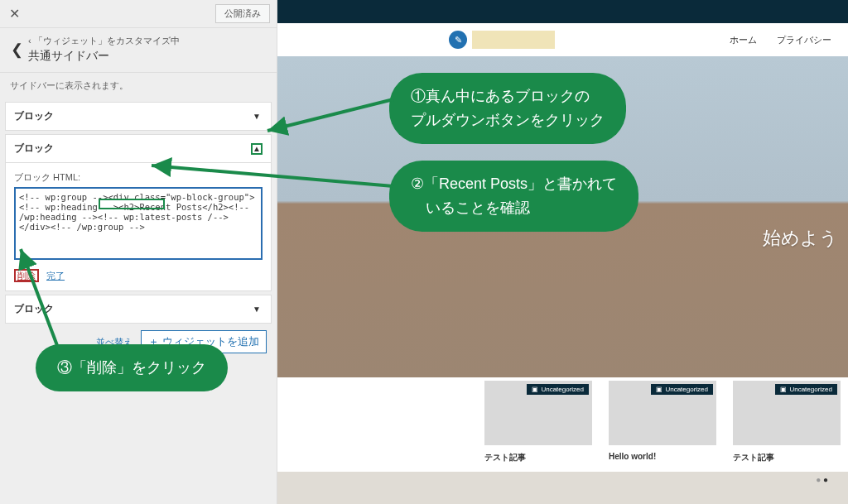 This screenshot has width=848, height=504. What do you see at coordinates (138, 223) in the screenshot?
I see `block-html-textarea` at bounding box center [138, 223].